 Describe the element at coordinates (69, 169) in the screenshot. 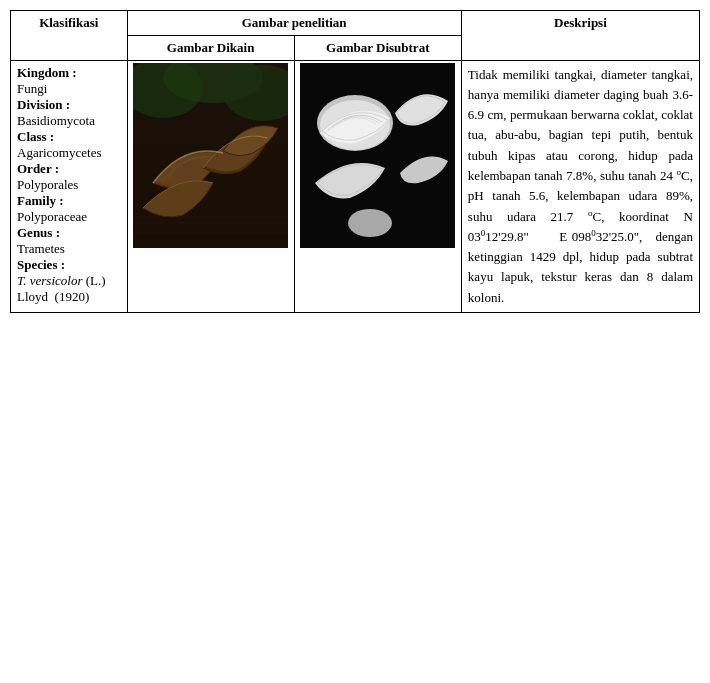

I see `order-label: Order :` at that location.